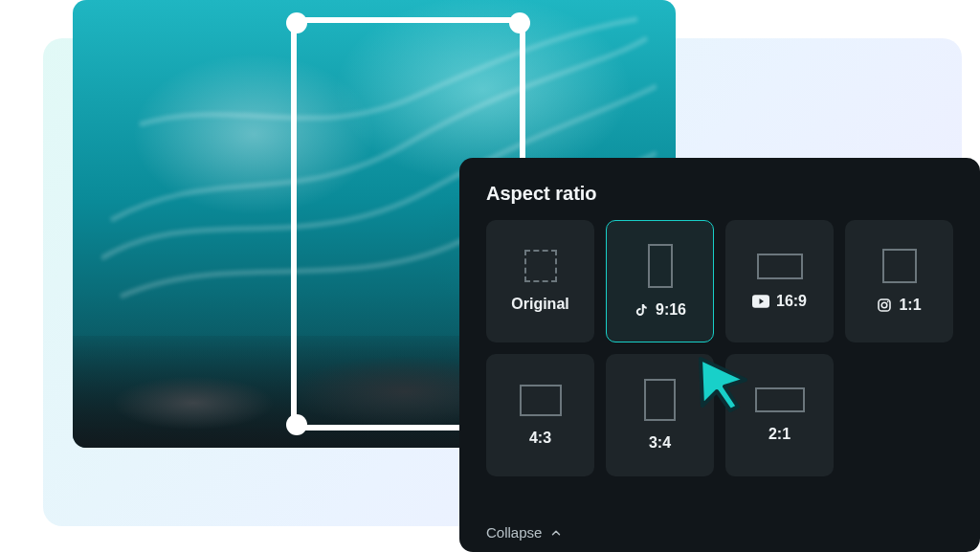 Image resolution: width=980 pixels, height=552 pixels. What do you see at coordinates (779, 434) in the screenshot?
I see `ratio-label-2-1: 2:1` at bounding box center [779, 434].